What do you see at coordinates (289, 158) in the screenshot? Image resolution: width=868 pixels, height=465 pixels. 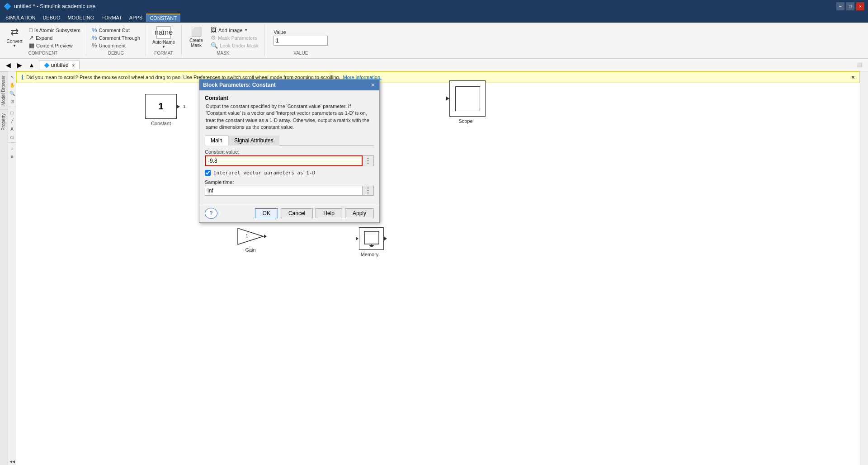 I see `dialog-constant-value-section: Constant value: ⋮` at bounding box center [289, 158].